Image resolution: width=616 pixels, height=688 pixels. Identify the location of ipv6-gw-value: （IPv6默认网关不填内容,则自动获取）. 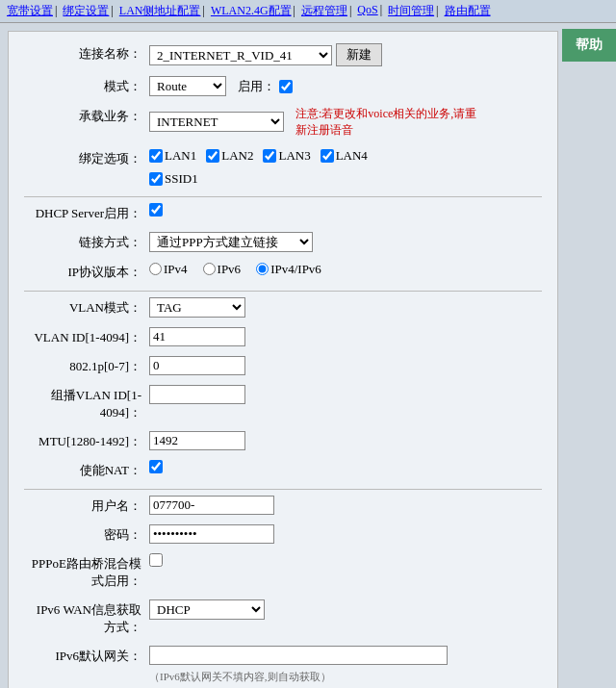
(346, 665).